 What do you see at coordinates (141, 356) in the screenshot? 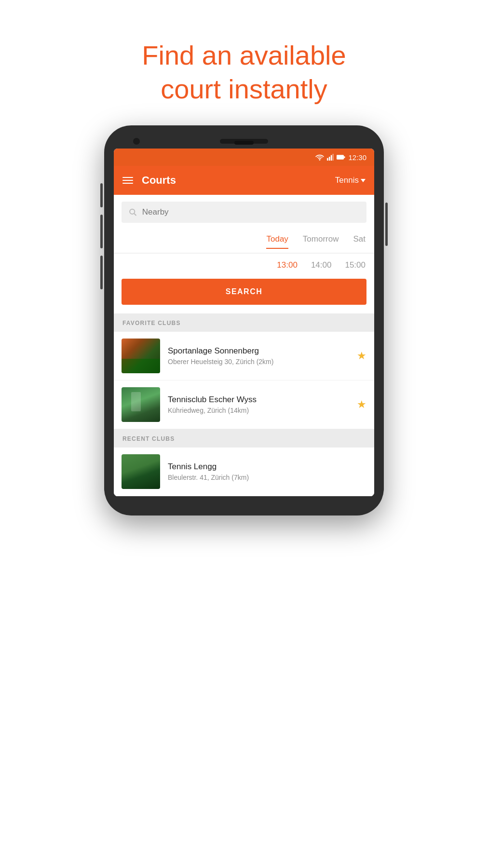
I see `club-thumb-sonnenberg` at bounding box center [141, 356].